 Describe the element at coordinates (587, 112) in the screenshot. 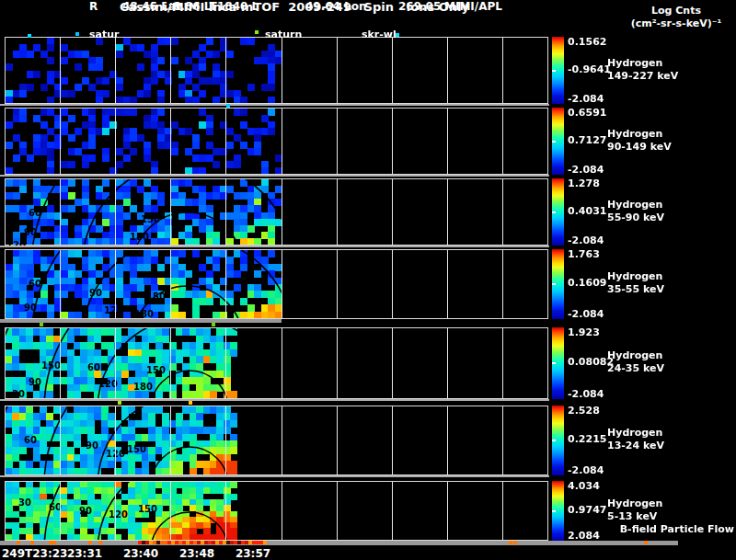

I see `colorbar-max-label: 0.6591` at that location.